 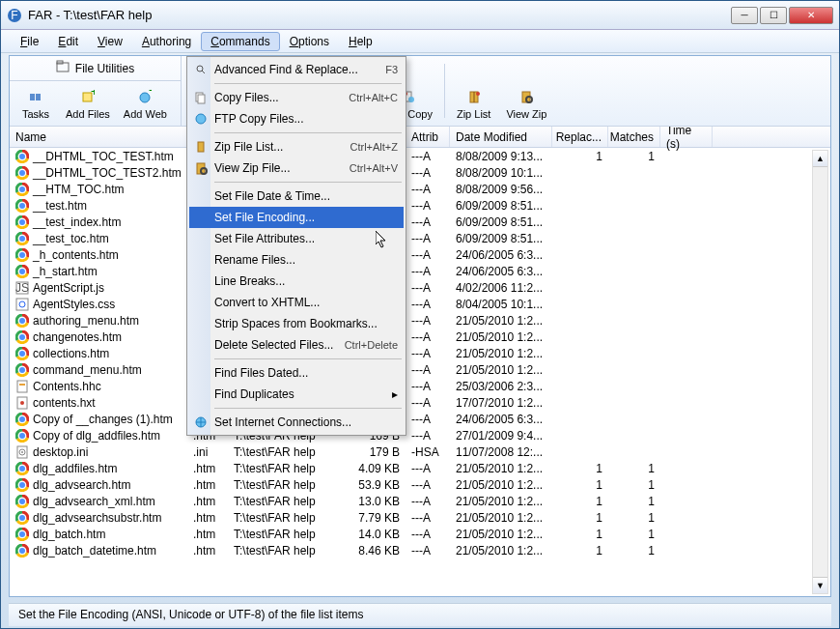 I want to click on table-row: authoring_menu.htm---A21/05/2010 1:2..., so click(x=420, y=321).